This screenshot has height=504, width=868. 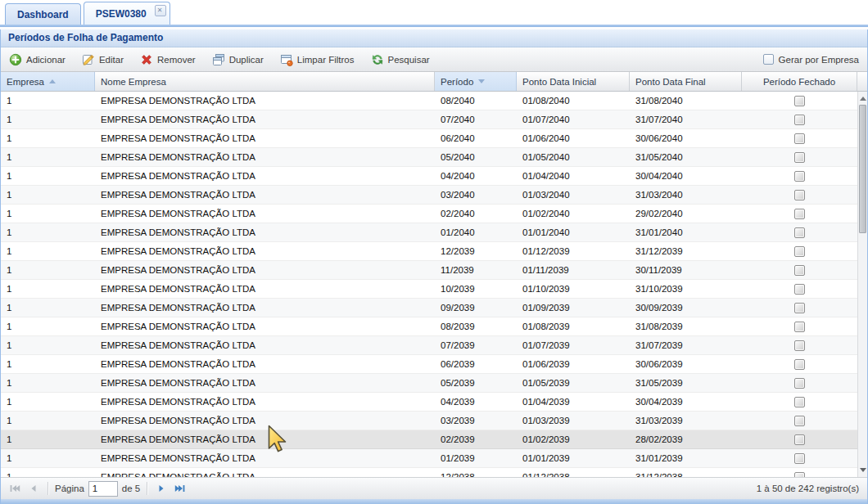 I want to click on table-row: 1 EMPRESA DEMONSTRAÇÃO LTDA 04/2040 01/0…, so click(x=429, y=177).